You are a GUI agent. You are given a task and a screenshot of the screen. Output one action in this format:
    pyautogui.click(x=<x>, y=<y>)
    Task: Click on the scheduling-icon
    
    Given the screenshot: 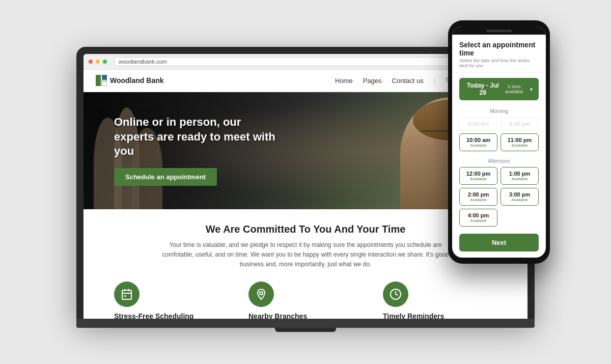 What is the action you would take?
    pyautogui.click(x=127, y=294)
    